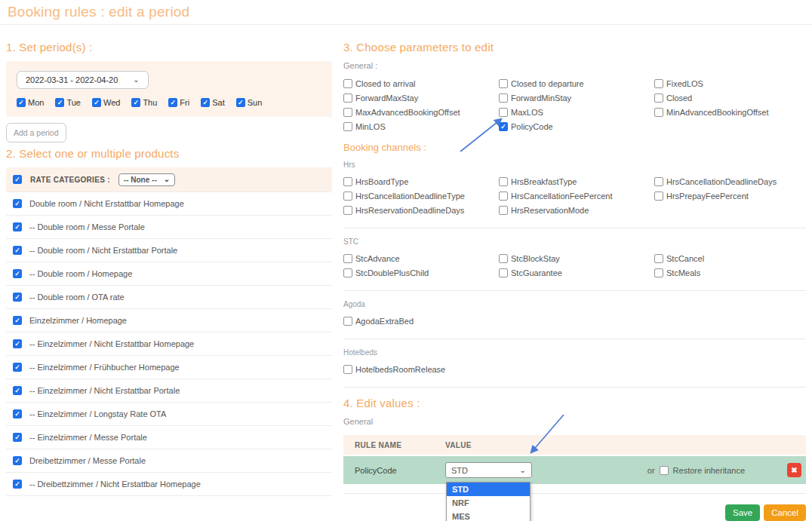  What do you see at coordinates (68, 103) in the screenshot?
I see `day-checkbox-tue: Tue` at bounding box center [68, 103].